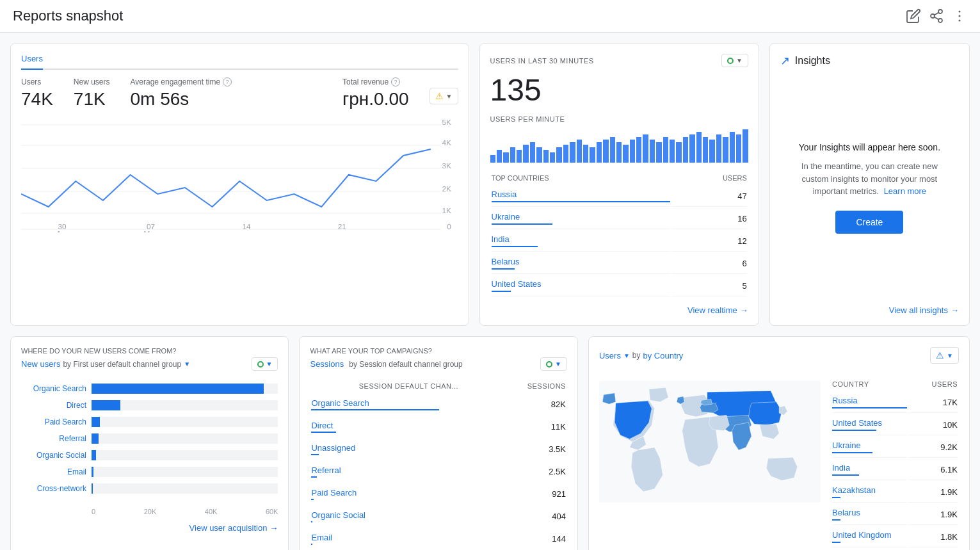 Image resolution: width=980 pixels, height=550 pixels. What do you see at coordinates (950, 356) in the screenshot?
I see `countries-dropdown-arrow: ▼` at bounding box center [950, 356].